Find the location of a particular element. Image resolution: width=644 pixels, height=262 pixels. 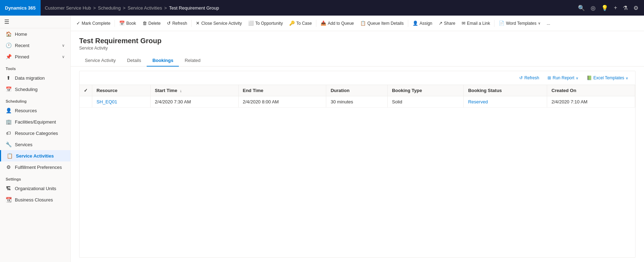

row-resource: SH_EQ01 is located at coordinates (122, 102).